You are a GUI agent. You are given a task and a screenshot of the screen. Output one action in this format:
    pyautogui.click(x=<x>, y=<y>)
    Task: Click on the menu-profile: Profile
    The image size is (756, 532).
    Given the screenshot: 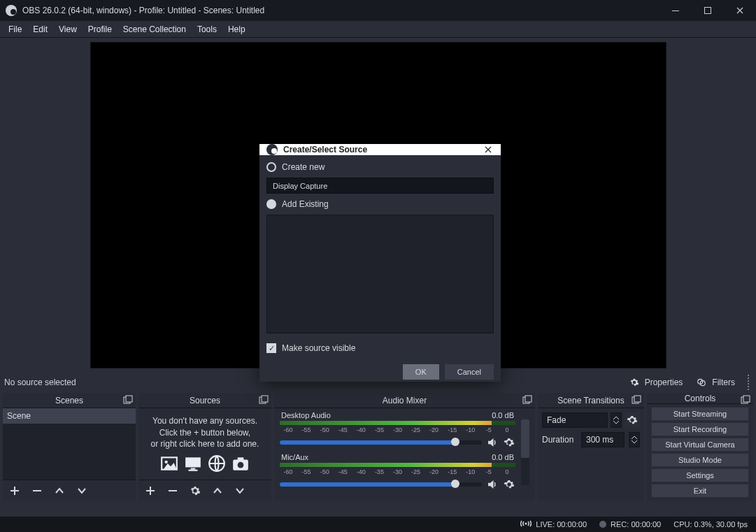 What is the action you would take?
    pyautogui.click(x=100, y=29)
    